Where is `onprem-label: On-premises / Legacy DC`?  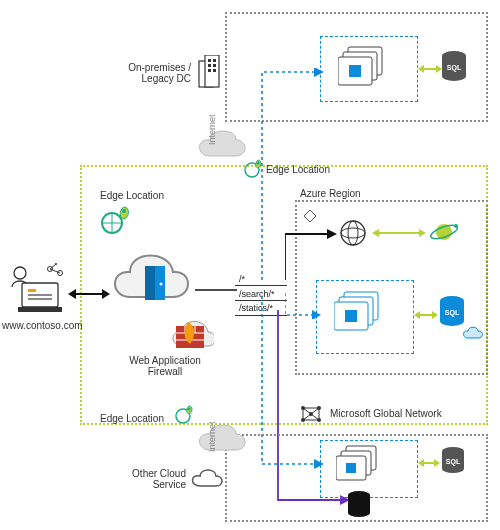
onprem-label: On-premises / Legacy DC is located at coordinates (152, 73).